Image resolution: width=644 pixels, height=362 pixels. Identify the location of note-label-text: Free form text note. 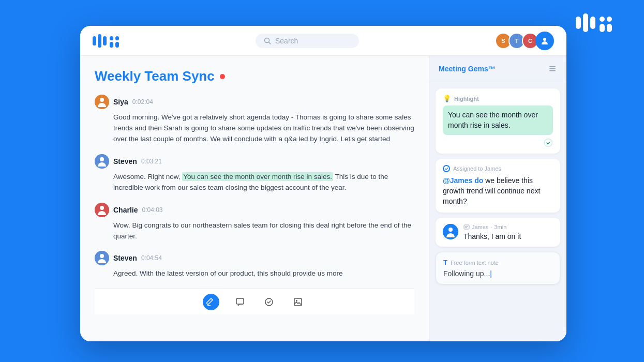
(475, 263).